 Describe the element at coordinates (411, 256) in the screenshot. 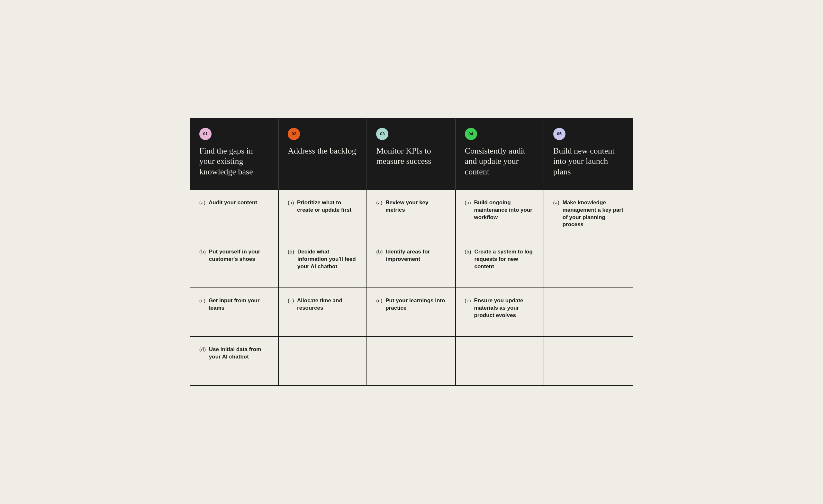

I see `cell-content-col3-row2: (b) Identify areas for improvement` at that location.